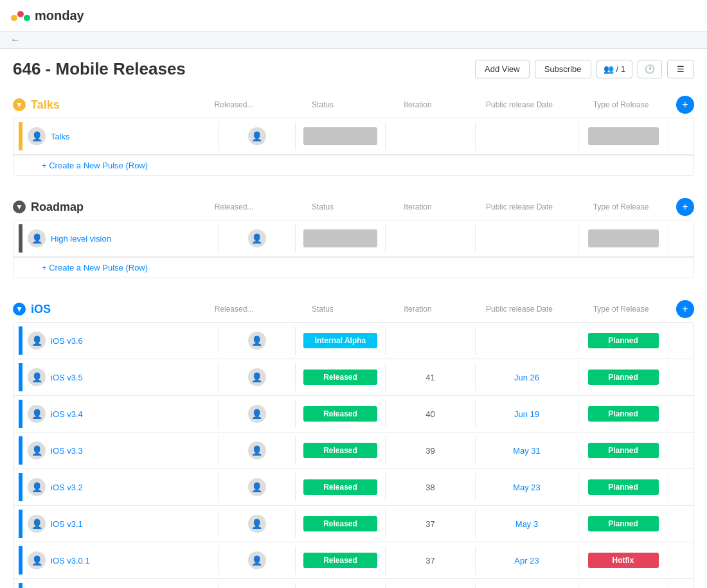 This screenshot has width=707, height=588. Describe the element at coordinates (418, 207) in the screenshot. I see `roadmap-col-iteration: Iteration` at that location.